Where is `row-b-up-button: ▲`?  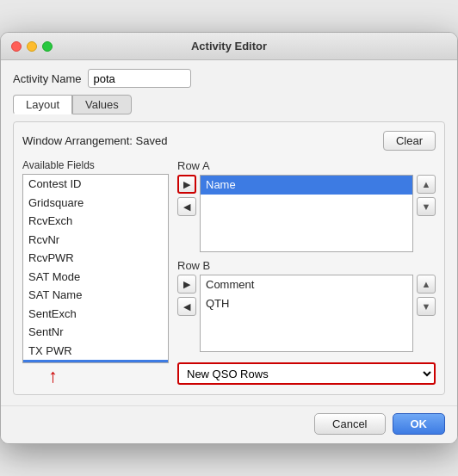 row-b-up-button: ▲ is located at coordinates (426, 284).